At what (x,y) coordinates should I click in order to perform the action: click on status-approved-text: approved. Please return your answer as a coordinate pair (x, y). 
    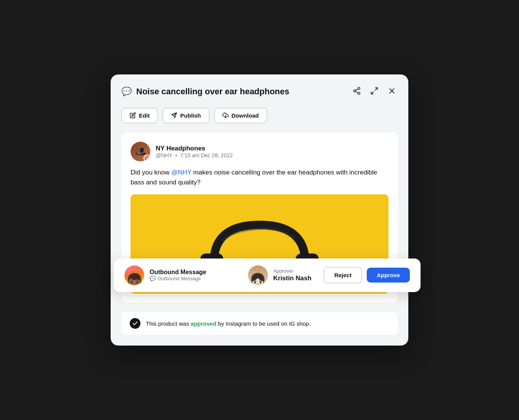
    Looking at the image, I should click on (204, 324).